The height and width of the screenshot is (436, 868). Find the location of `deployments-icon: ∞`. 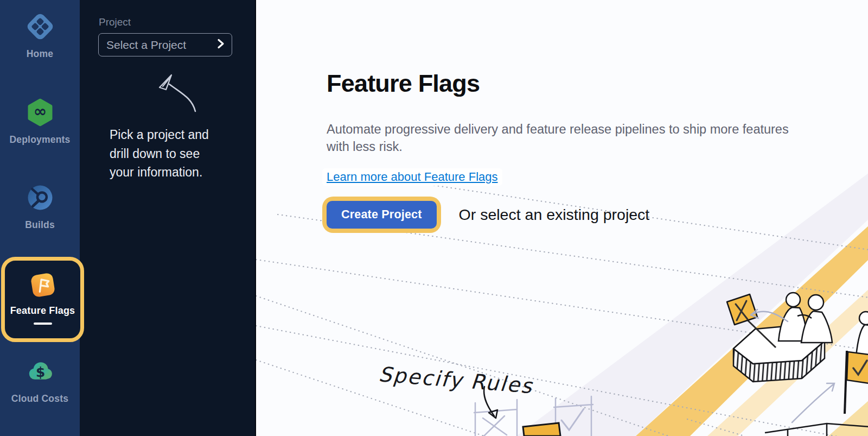

deployments-icon: ∞ is located at coordinates (40, 112).